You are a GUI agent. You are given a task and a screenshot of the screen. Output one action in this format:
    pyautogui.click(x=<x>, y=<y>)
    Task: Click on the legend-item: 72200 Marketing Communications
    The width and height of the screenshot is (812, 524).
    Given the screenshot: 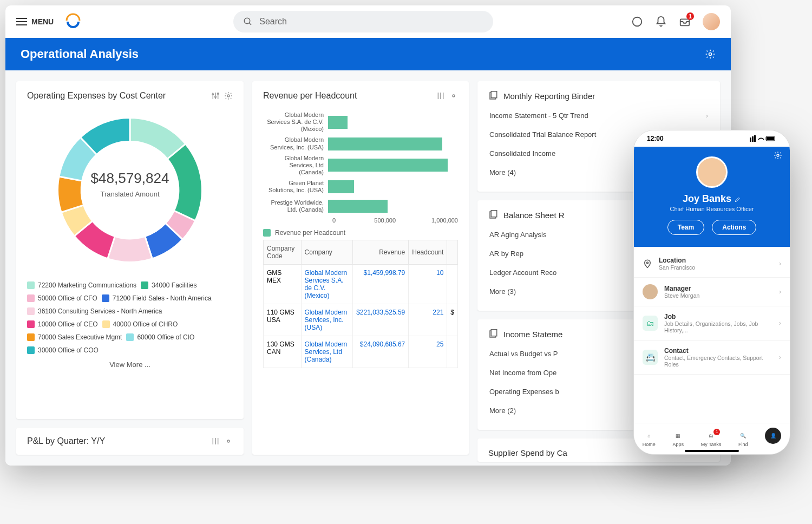 What is the action you would take?
    pyautogui.click(x=82, y=285)
    